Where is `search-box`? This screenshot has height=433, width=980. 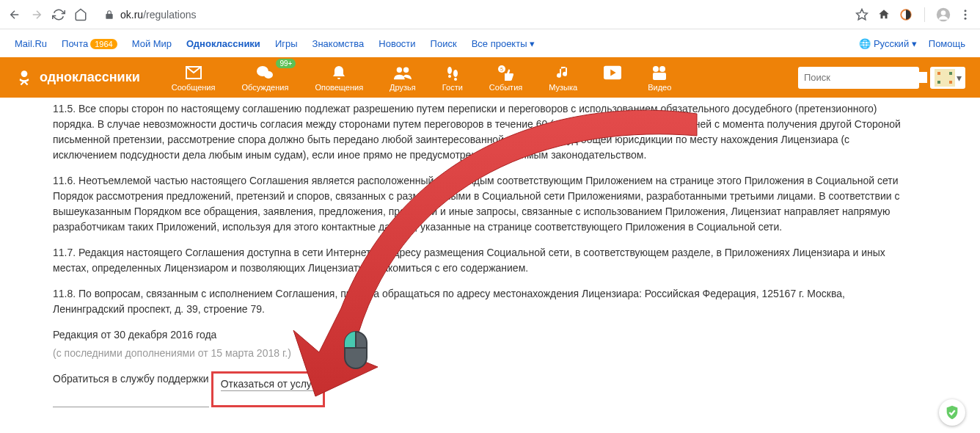 search-box is located at coordinates (858, 78).